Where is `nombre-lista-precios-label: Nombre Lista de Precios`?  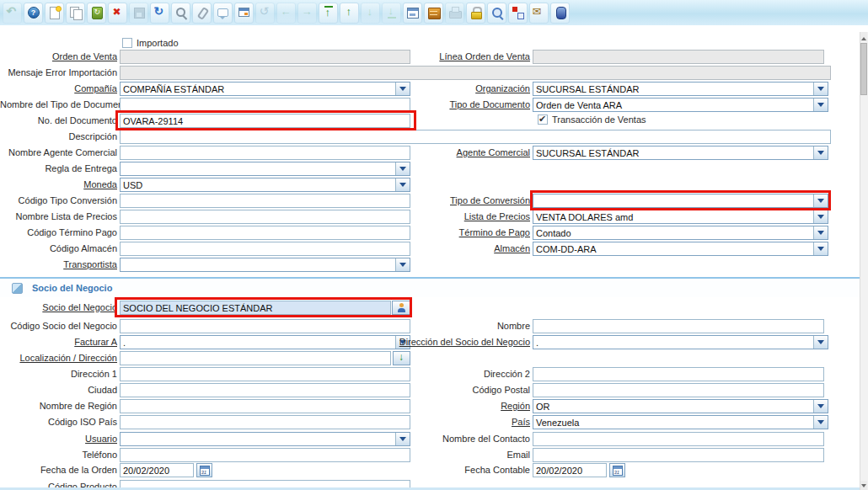 nombre-lista-precios-label: Nombre Lista de Precios is located at coordinates (59, 216).